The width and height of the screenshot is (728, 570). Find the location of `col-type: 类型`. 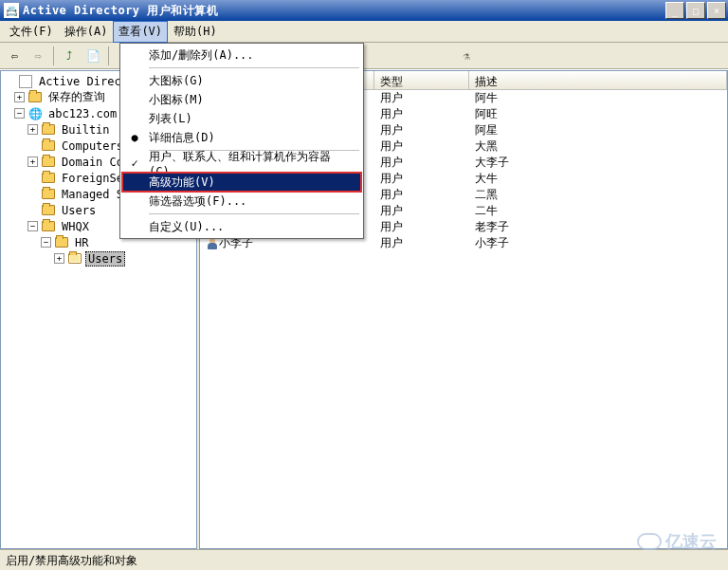

col-type: 类型 is located at coordinates (422, 80).